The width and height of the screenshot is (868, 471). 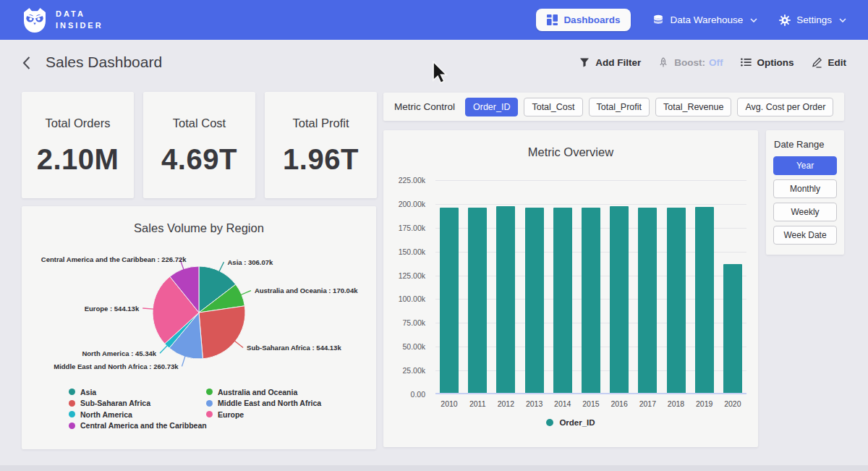 What do you see at coordinates (619, 300) in the screenshot?
I see `bar-2016` at bounding box center [619, 300].